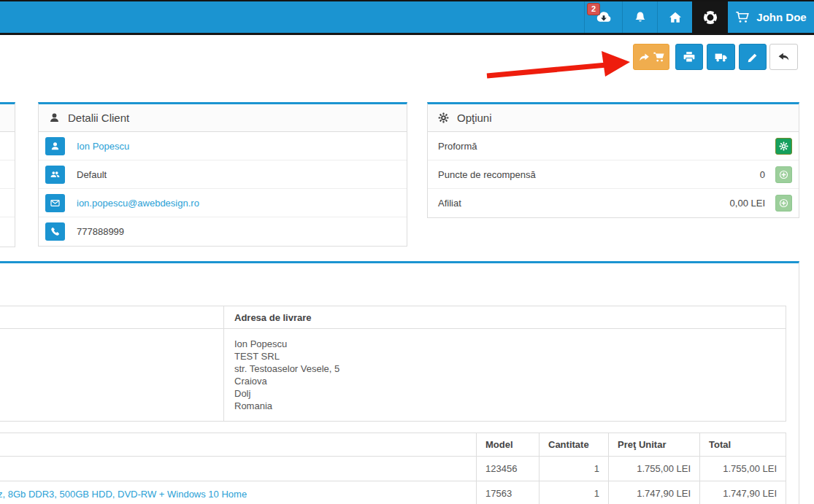  Describe the element at coordinates (613, 146) in the screenshot. I see `proforma-row: Proformă` at that location.